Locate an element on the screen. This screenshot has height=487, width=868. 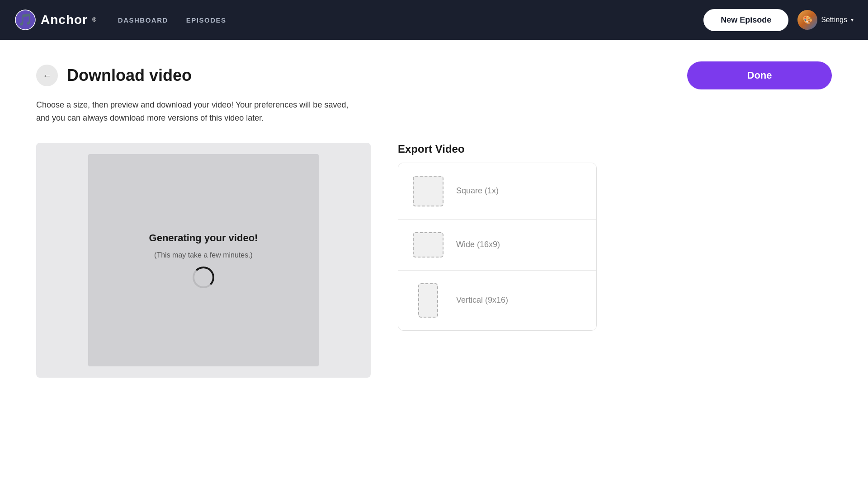
logo-text: Anchor is located at coordinates (64, 20).